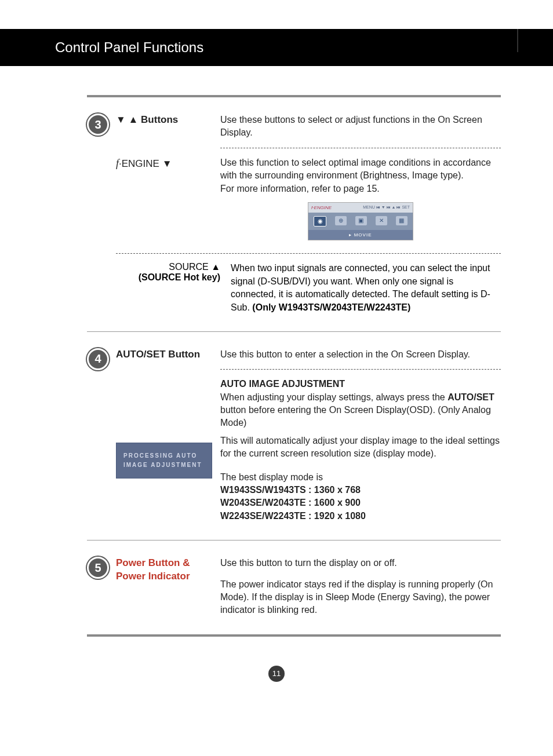 Image resolution: width=553 pixels, height=756 pixels. Describe the element at coordinates (361, 235) in the screenshot. I see `osd-footer: ▸ MOVIE` at that location.